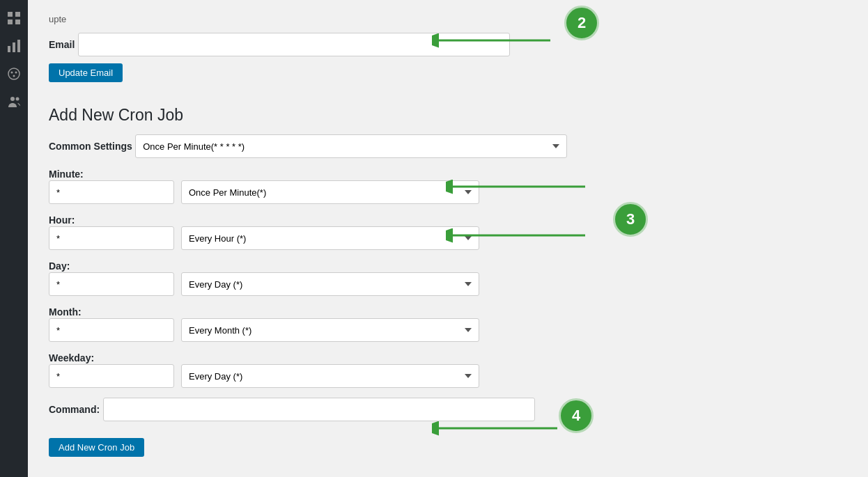  What do you see at coordinates (294, 45) in the screenshot?
I see `email-input` at bounding box center [294, 45].